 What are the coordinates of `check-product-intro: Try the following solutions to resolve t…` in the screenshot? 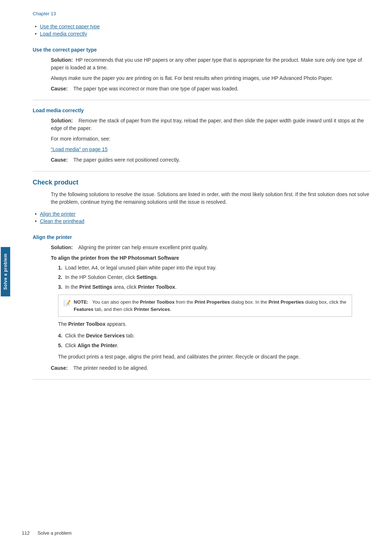 It's located at (201, 198).